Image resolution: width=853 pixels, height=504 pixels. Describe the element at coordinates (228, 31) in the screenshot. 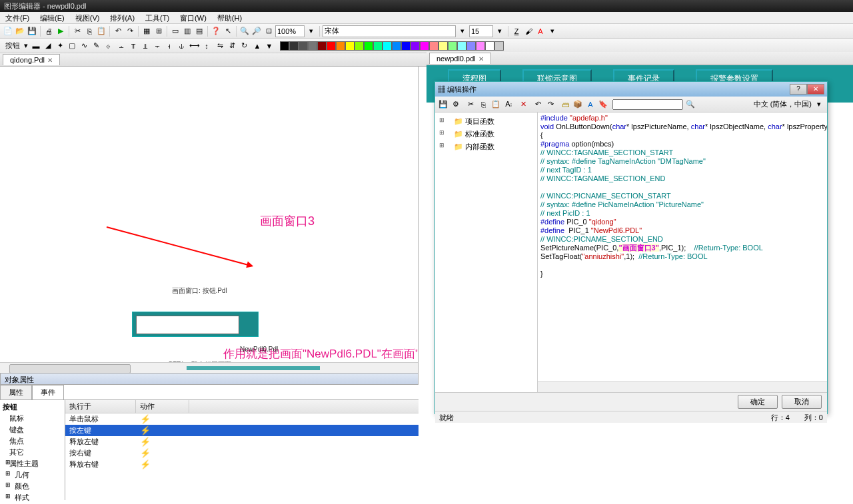

I see `pointer-icon: ↖` at that location.